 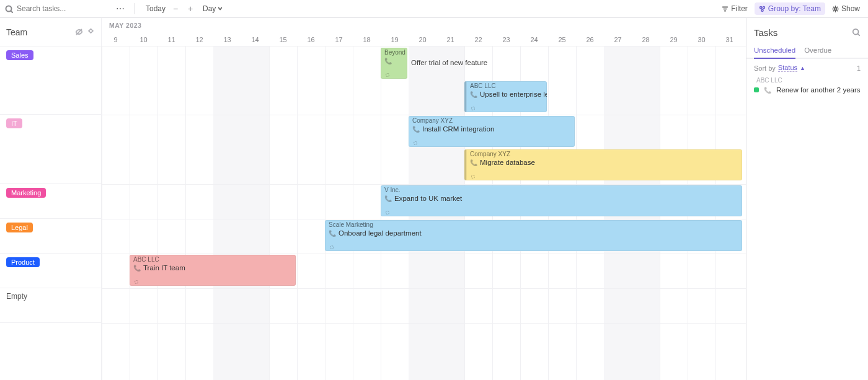 I want to click on day-header: 10, so click(x=144, y=40).